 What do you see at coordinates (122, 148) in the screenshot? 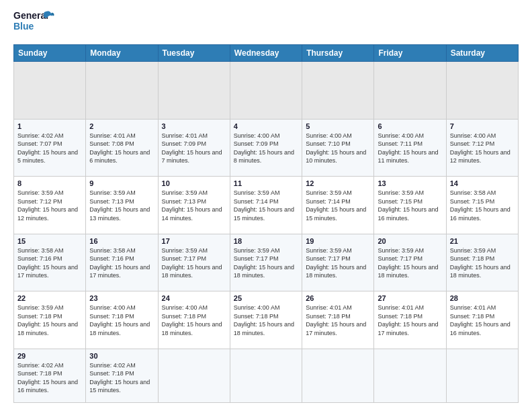
I see `calendar-cell: 2Sunrise: 4:01 AMSunset: 7:08 PMDaylight…` at bounding box center [122, 148].